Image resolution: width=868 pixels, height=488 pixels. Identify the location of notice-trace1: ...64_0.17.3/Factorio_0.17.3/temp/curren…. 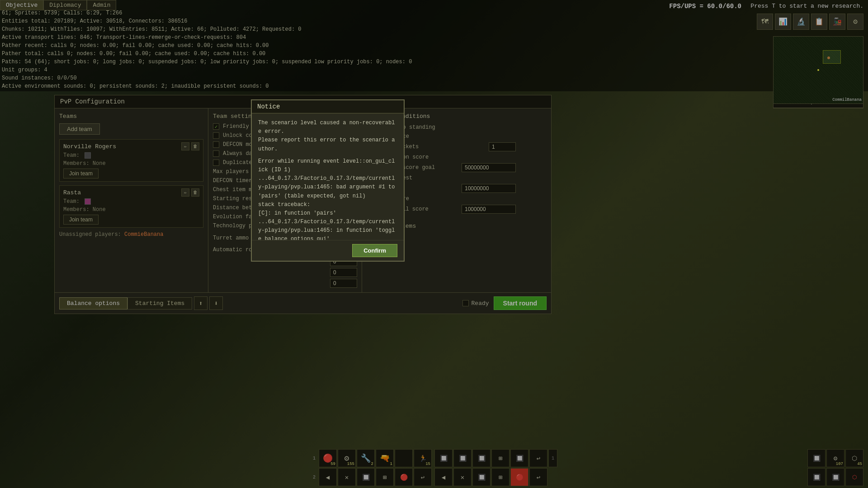
(328, 188).